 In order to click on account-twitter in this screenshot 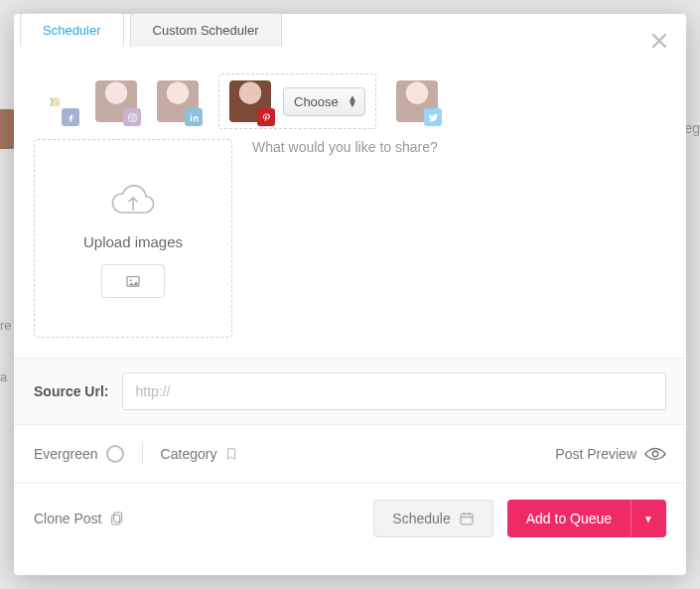, I will do `click(417, 101)`.